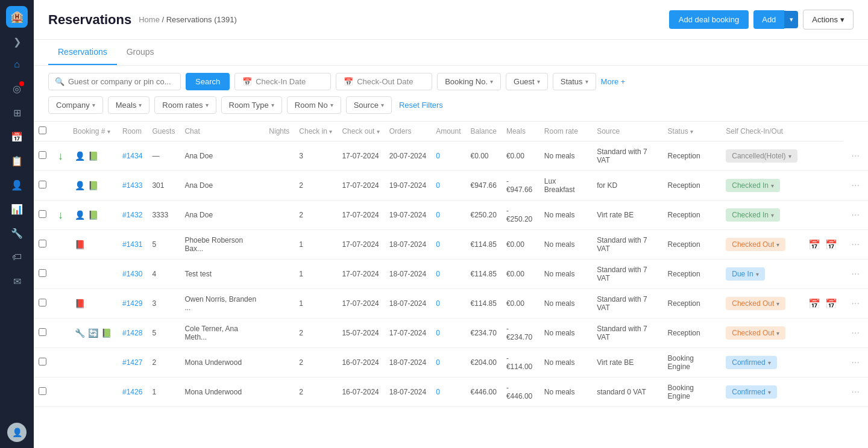  I want to click on th-checkin: Check in ▾, so click(316, 131).